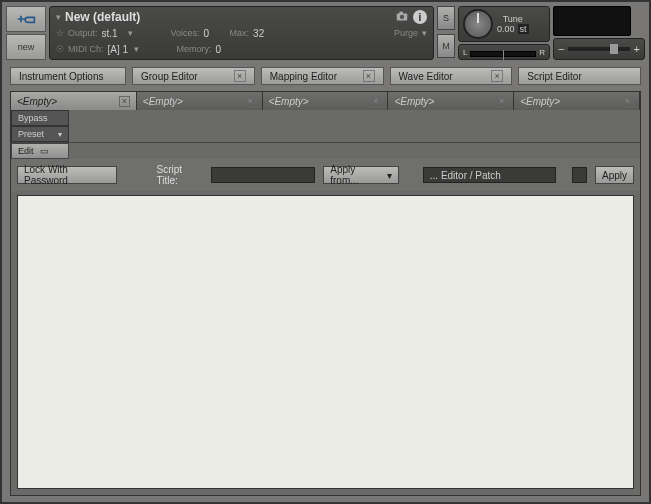 The height and width of the screenshot is (504, 651). I want to click on tune-unit: st, so click(524, 29).